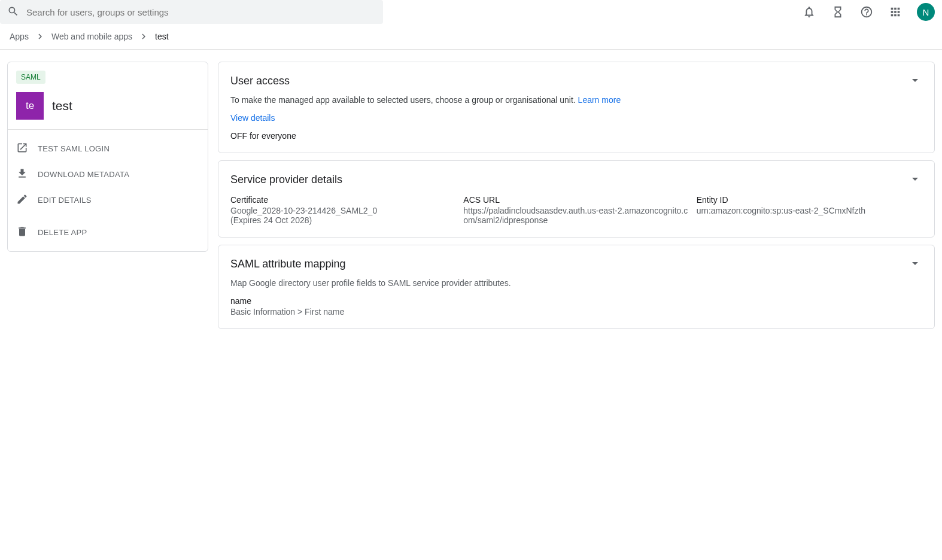  I want to click on trash-icon, so click(22, 232).